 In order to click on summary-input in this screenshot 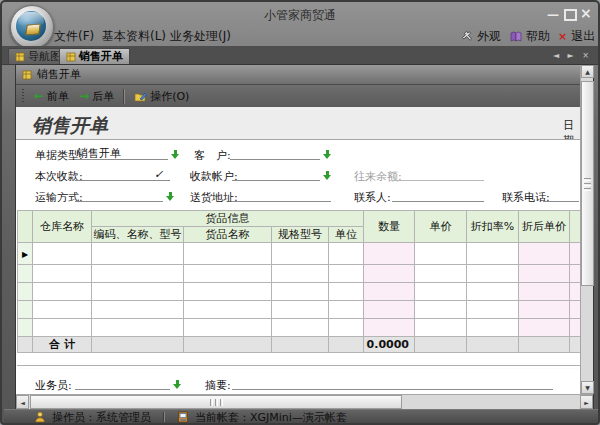, I will do `click(392, 383)`.